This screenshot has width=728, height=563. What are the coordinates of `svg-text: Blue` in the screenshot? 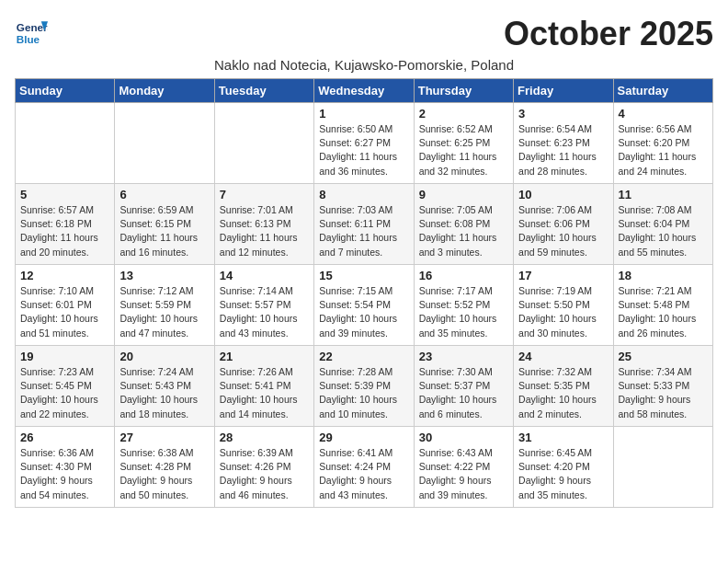 It's located at (28, 39).